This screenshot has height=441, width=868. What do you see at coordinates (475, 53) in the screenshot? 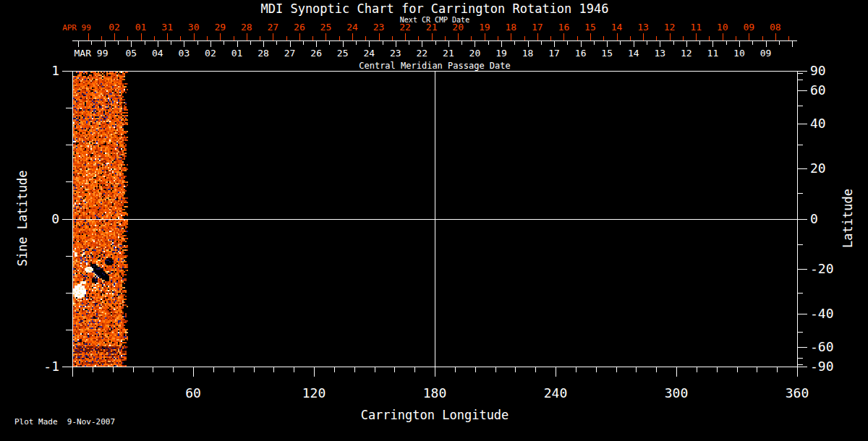
I see `cmp-day-label: 20` at bounding box center [475, 53].